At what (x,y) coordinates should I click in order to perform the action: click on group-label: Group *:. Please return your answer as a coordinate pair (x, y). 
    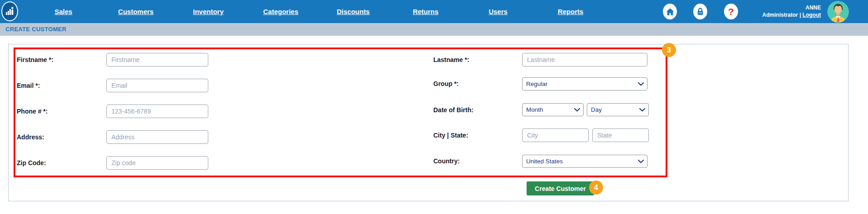
    Looking at the image, I should click on (446, 84).